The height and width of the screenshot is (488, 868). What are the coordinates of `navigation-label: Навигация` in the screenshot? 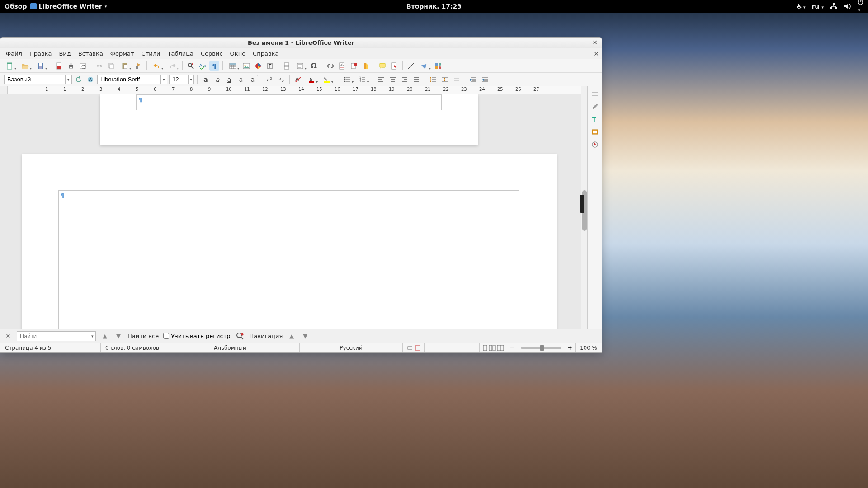 It's located at (266, 336).